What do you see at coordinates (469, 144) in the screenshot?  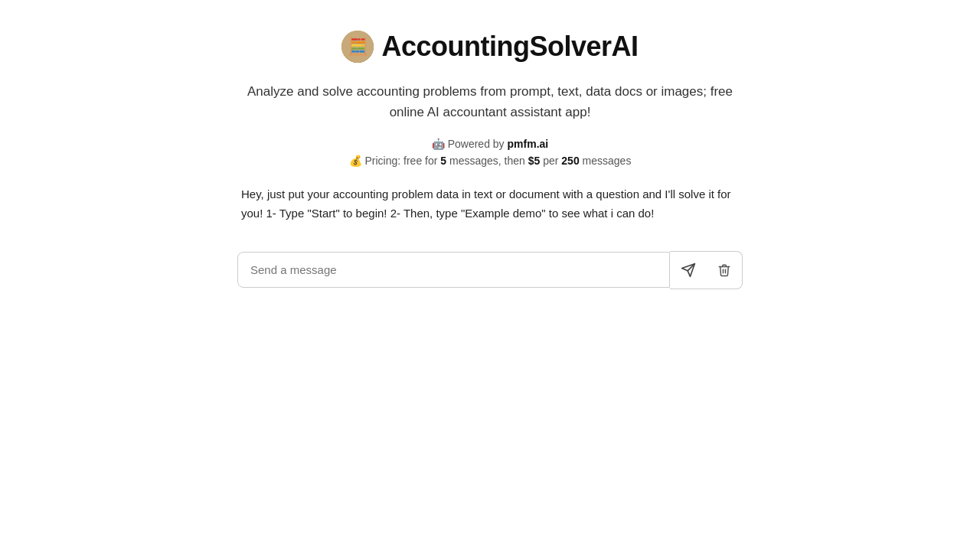 I see `powered-by-label: 🤖 Powered by` at bounding box center [469, 144].